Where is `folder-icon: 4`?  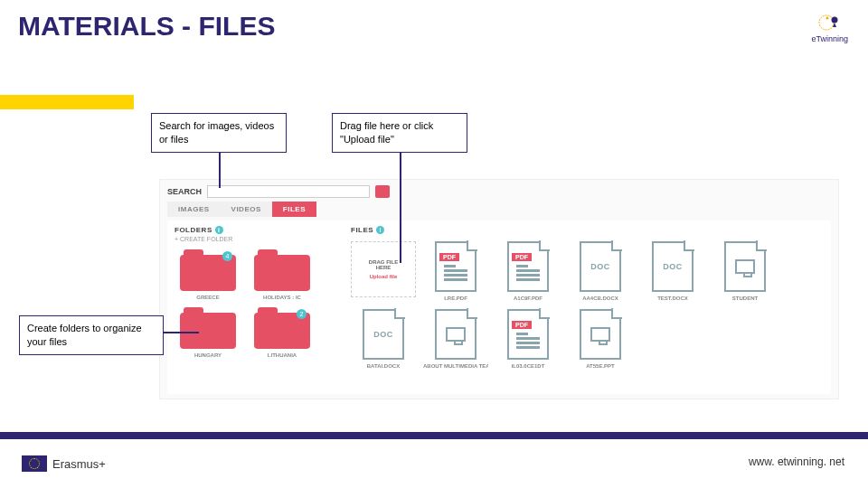
folder-icon: 4 is located at coordinates (208, 270).